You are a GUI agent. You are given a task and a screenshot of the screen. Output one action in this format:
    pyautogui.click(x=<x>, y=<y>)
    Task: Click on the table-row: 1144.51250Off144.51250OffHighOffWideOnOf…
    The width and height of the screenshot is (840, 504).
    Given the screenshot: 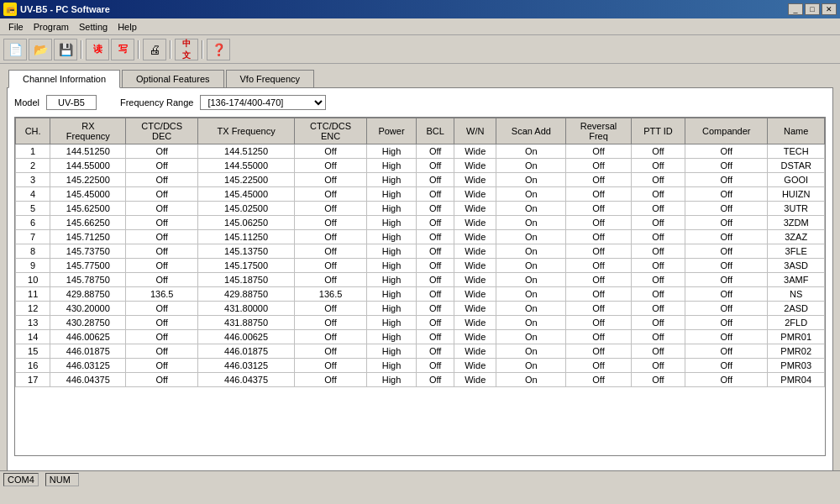 What is the action you would take?
    pyautogui.click(x=420, y=151)
    